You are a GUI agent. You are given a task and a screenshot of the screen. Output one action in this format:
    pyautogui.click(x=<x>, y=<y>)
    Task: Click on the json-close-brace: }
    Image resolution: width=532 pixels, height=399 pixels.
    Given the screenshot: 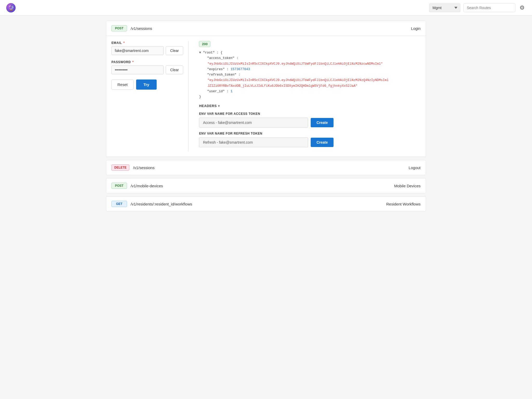 What is the action you would take?
    pyautogui.click(x=200, y=97)
    